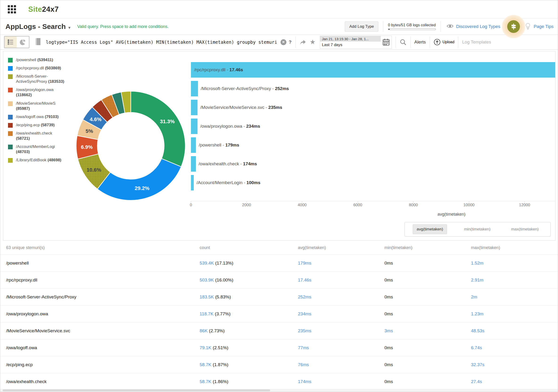 This screenshot has width=558, height=392. What do you see at coordinates (37, 117) in the screenshot?
I see `legend-item: /owa/logoff.owa (79103)` at bounding box center [37, 117].